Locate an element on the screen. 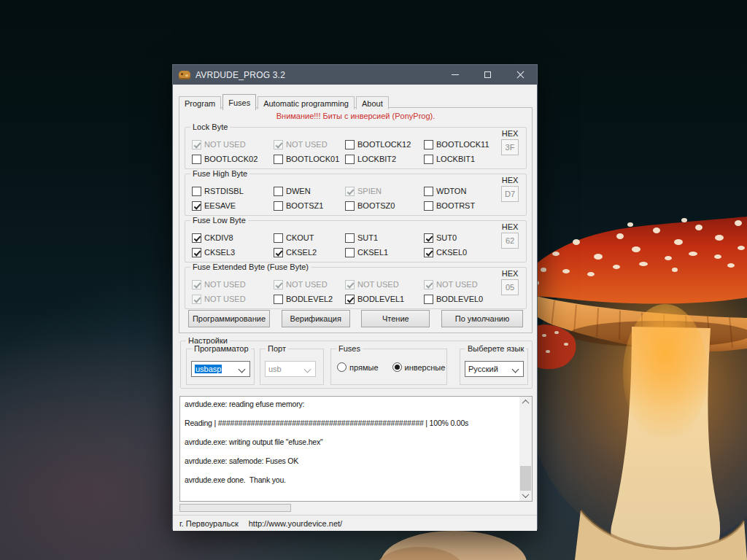 The height and width of the screenshot is (560, 747). fuse-bit-cksel3: CKSEL3 is located at coordinates (233, 252).